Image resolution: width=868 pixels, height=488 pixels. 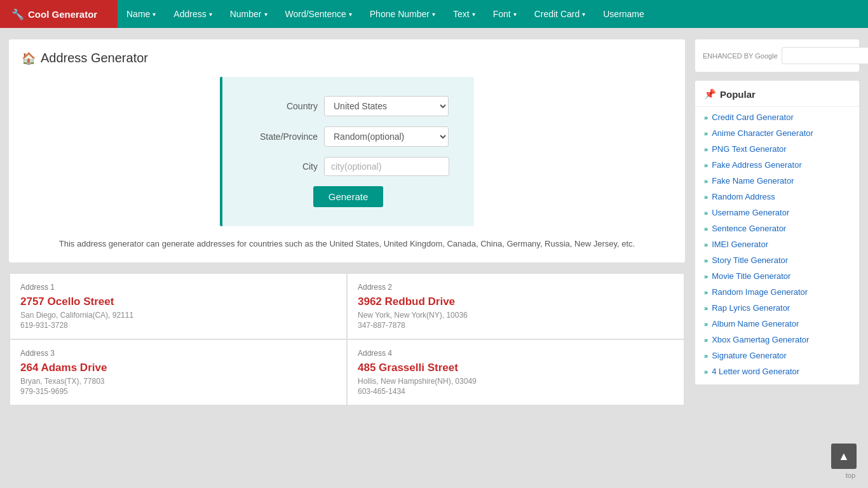 I want to click on popular-item: »Sentence Generator, so click(x=777, y=229).